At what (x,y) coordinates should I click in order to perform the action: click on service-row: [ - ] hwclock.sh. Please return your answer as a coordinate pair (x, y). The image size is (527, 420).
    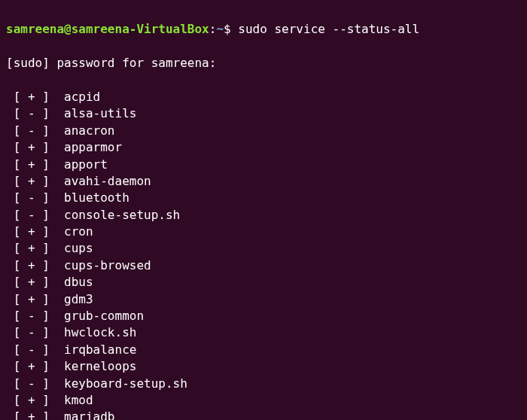
    Looking at the image, I should click on (264, 333).